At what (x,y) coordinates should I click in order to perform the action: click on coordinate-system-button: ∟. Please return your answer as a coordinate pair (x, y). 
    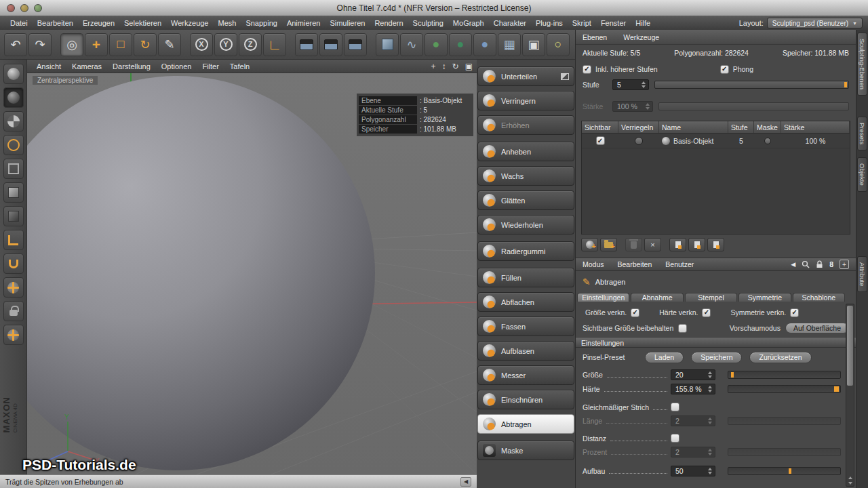
    Looking at the image, I should click on (275, 45).